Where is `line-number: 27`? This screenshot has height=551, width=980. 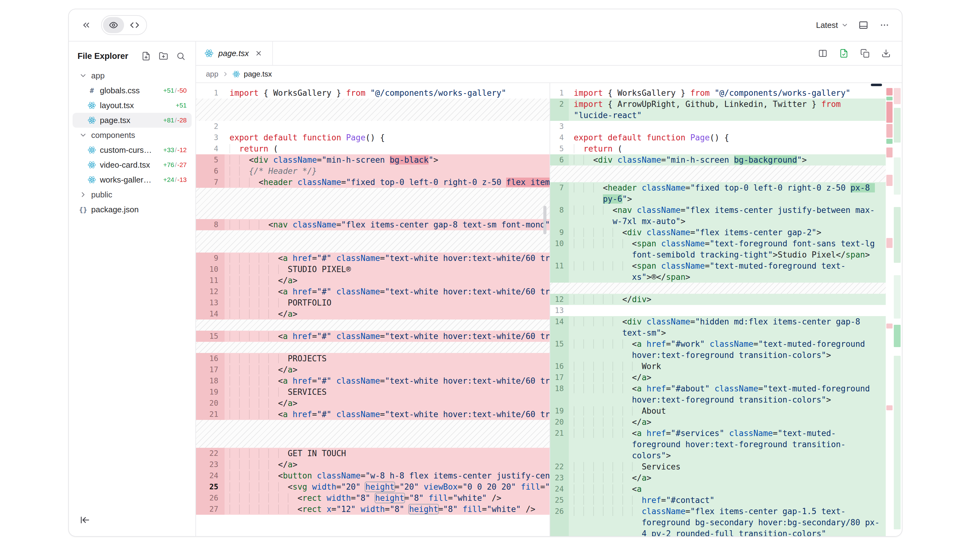 line-number: 27 is located at coordinates (210, 509).